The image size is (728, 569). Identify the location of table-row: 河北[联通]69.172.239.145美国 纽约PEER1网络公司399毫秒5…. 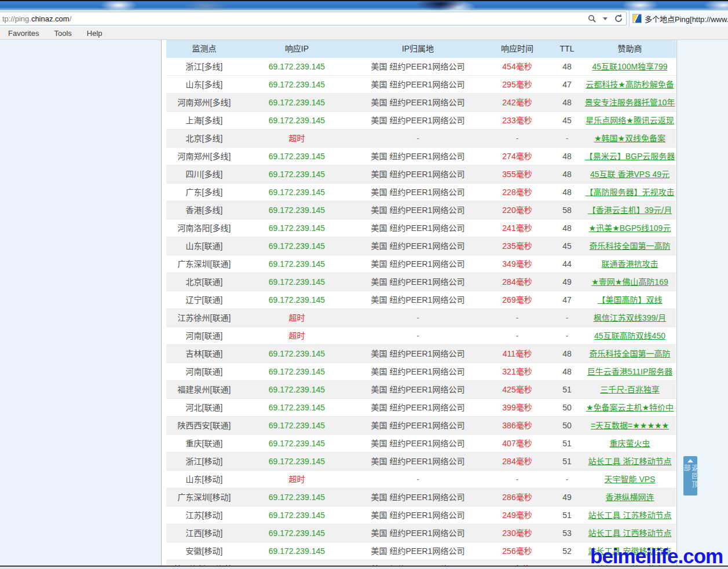
(421, 408).